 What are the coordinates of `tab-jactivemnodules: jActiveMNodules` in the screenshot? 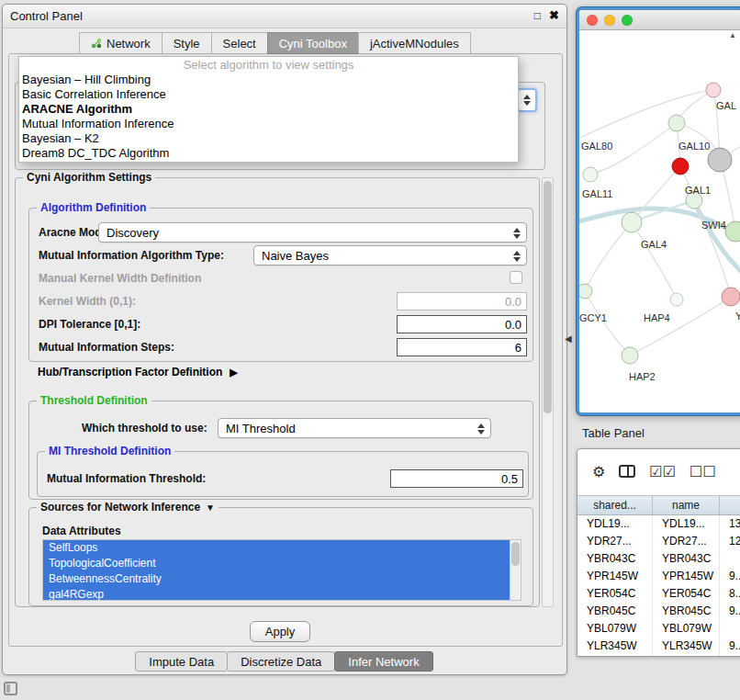 It's located at (415, 43).